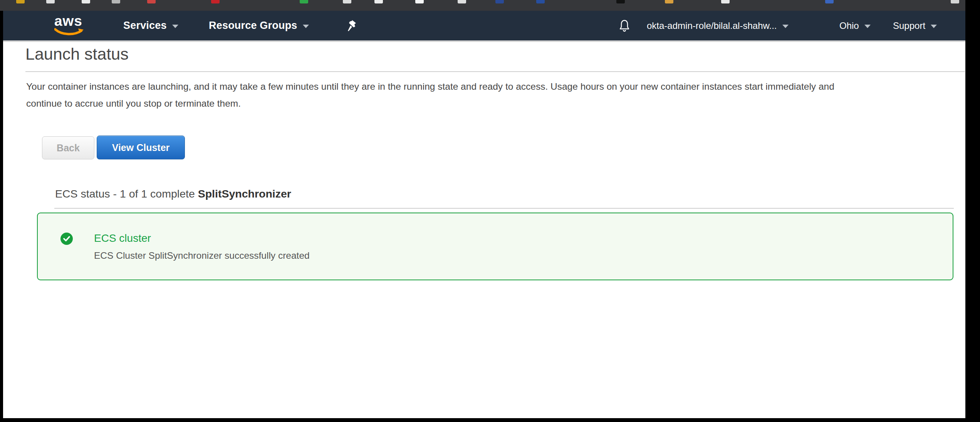 Image resolution: width=980 pixels, height=422 pixels. What do you see at coordinates (495, 95) in the screenshot?
I see `launch-description: Your container instances are launching, …` at bounding box center [495, 95].